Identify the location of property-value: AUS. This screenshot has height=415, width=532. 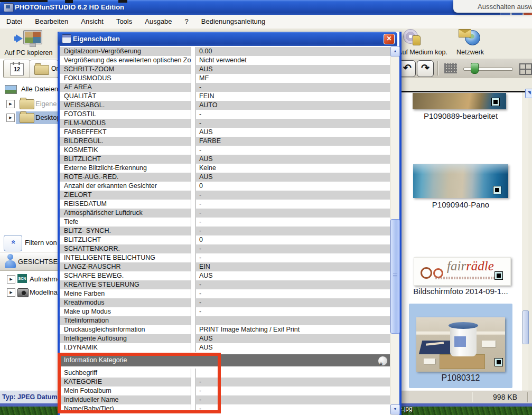
(296, 70).